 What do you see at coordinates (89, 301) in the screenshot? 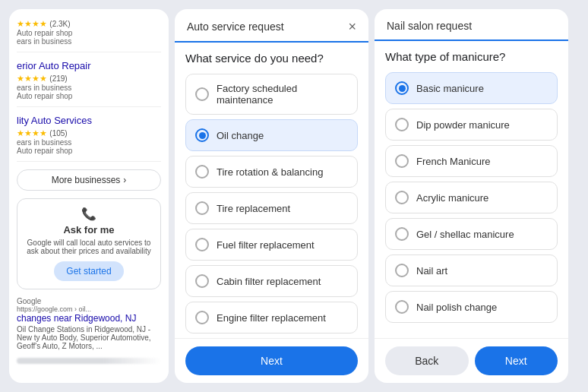
I see `google-logo: Google` at bounding box center [89, 301].